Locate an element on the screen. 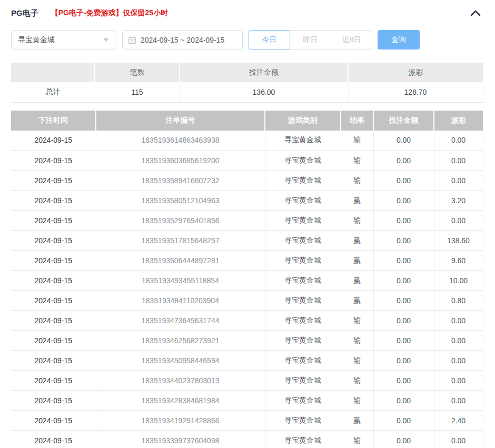  cell-payout: 2.40 is located at coordinates (458, 421).